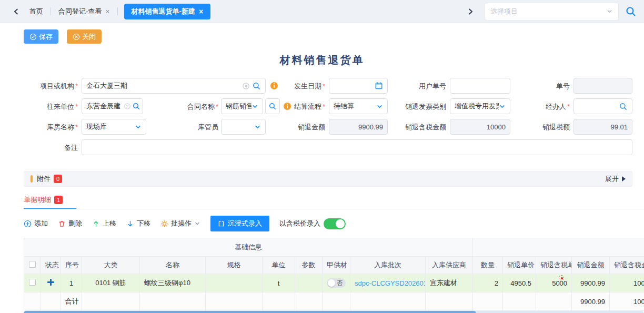  What do you see at coordinates (37, 200) in the screenshot?
I see `detail-tab-label: 单据明细` at bounding box center [37, 200].